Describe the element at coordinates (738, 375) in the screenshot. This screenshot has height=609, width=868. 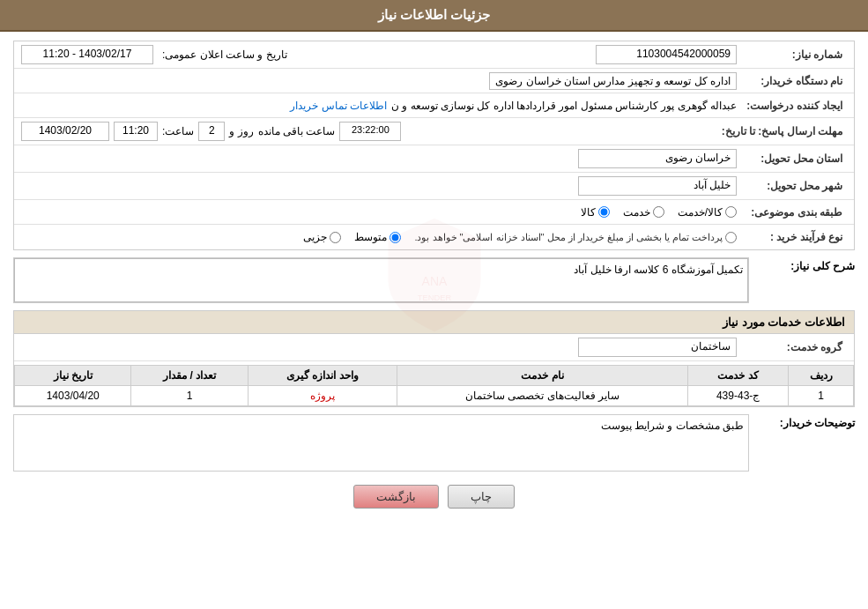
I see `col-kod: کد خدمت` at that location.